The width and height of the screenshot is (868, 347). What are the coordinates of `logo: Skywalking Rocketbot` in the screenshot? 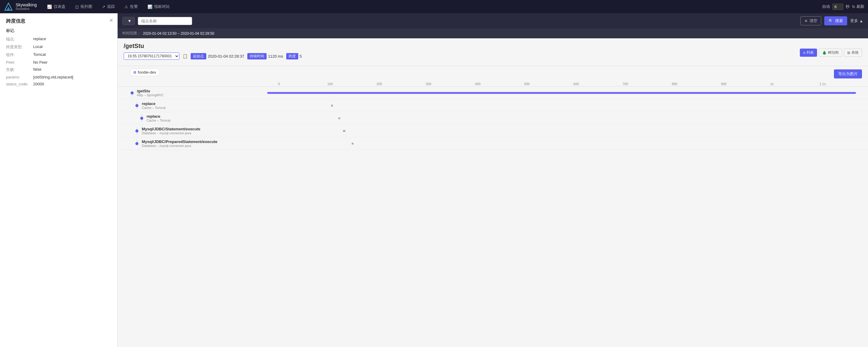 It's located at (20, 7).